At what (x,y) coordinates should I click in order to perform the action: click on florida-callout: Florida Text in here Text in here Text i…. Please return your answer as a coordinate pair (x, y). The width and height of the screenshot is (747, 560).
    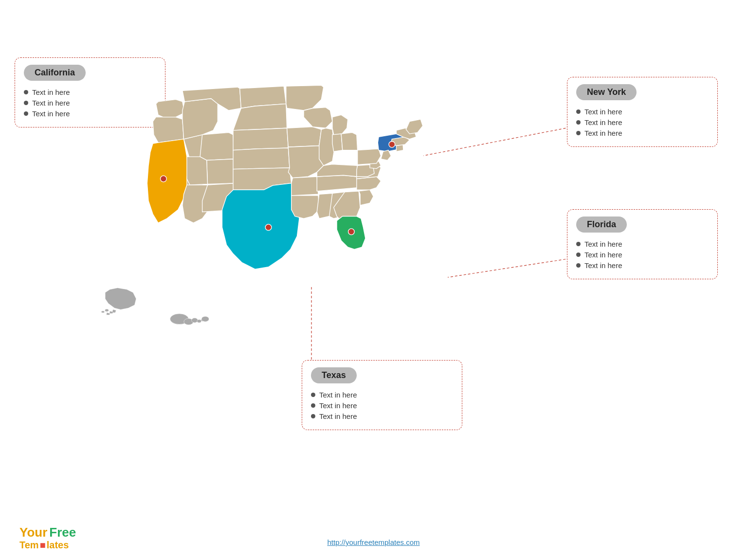
    Looking at the image, I should click on (642, 244).